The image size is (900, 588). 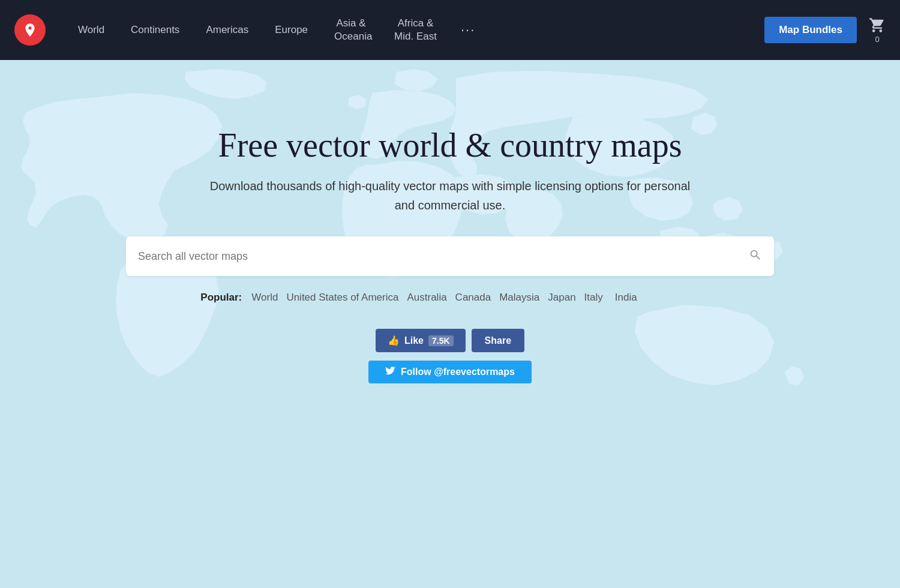 What do you see at coordinates (468, 30) in the screenshot?
I see `nav-more-dots: ···` at bounding box center [468, 30].